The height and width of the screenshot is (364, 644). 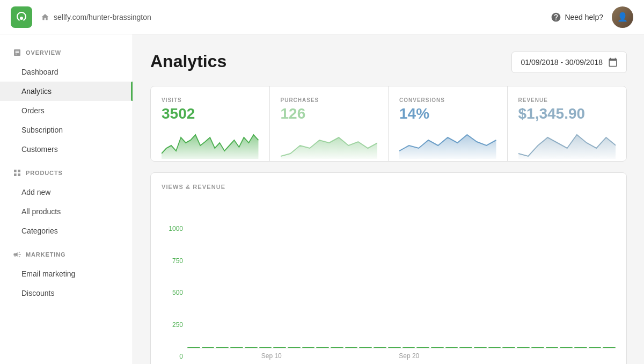 What do you see at coordinates (67, 254) in the screenshot?
I see `sidebar-section-marketing-header: MARKETING` at bounding box center [67, 254].